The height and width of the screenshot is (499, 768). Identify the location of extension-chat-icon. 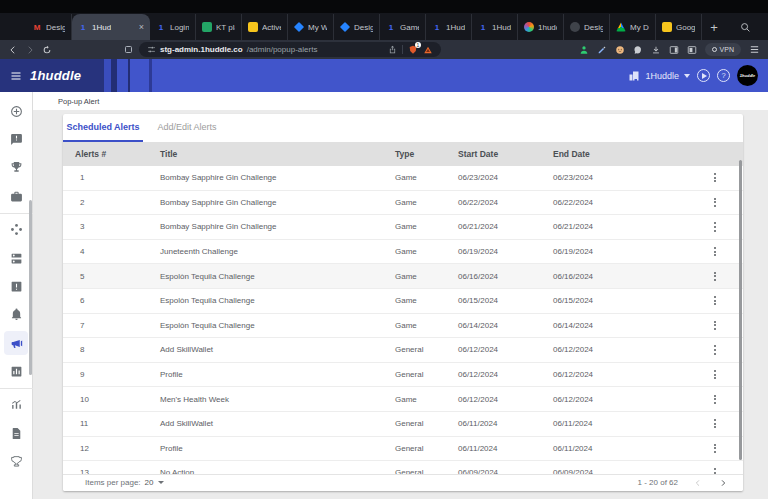
(638, 50).